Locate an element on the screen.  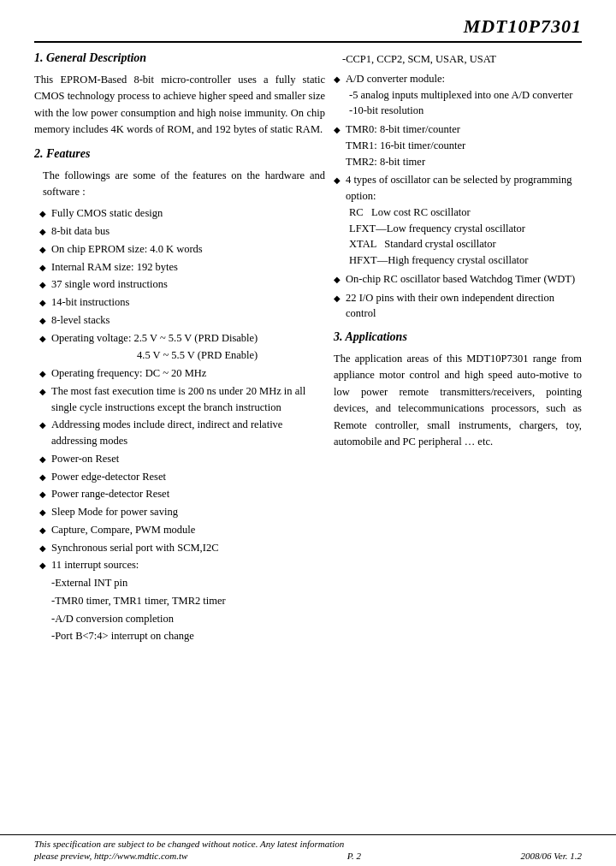
list-item-text: TMR0: 8-bit timer/counter TMR1: 16-bit t… is located at coordinates (464, 145).